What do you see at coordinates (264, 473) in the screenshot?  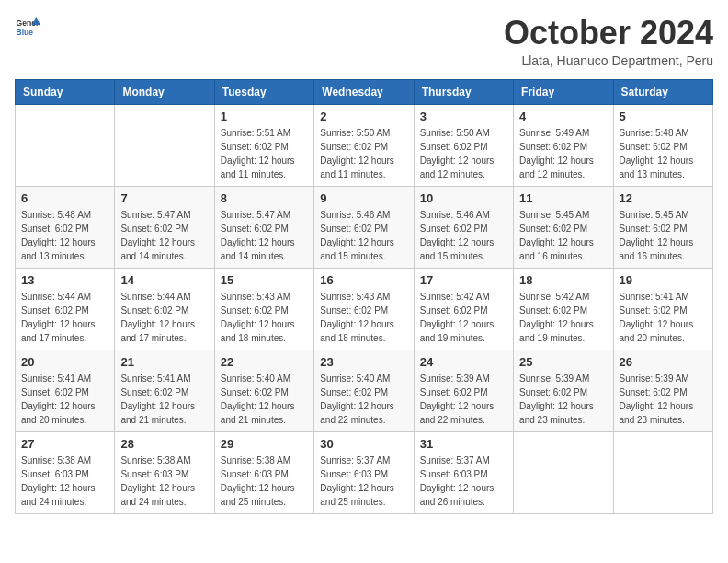 I see `calendar-cell: 29Sunrise: 5:38 AMSunset: 6:03 PMDayligh…` at bounding box center [264, 473].